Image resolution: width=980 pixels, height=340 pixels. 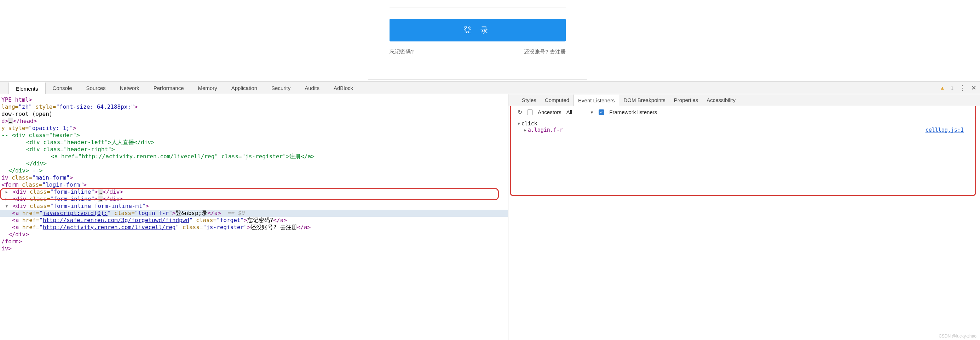 I want to click on dom-val: "form-inline form-inline-mt", so click(x=98, y=206).